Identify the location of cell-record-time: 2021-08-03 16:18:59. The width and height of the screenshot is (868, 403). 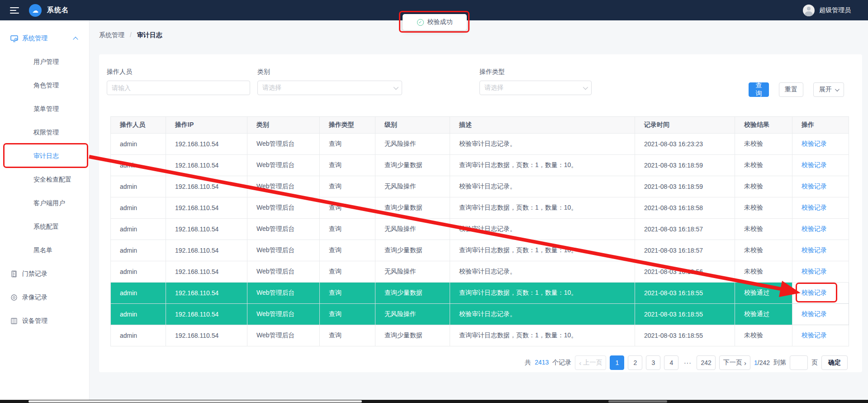
(685, 187).